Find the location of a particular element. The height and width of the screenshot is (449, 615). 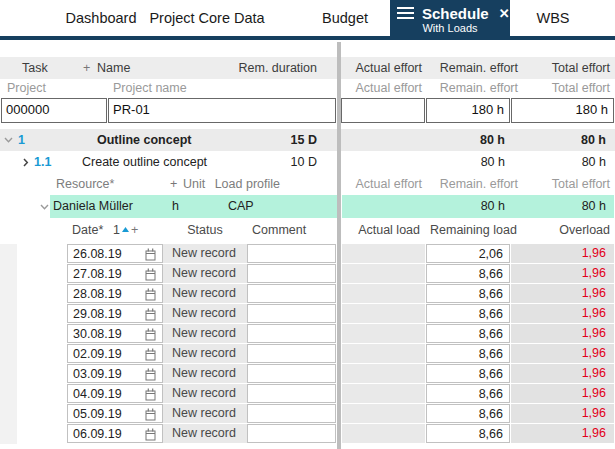

resource-row-selected: Daniela Müller h CAP 80 h 80 h is located at coordinates (308, 206).